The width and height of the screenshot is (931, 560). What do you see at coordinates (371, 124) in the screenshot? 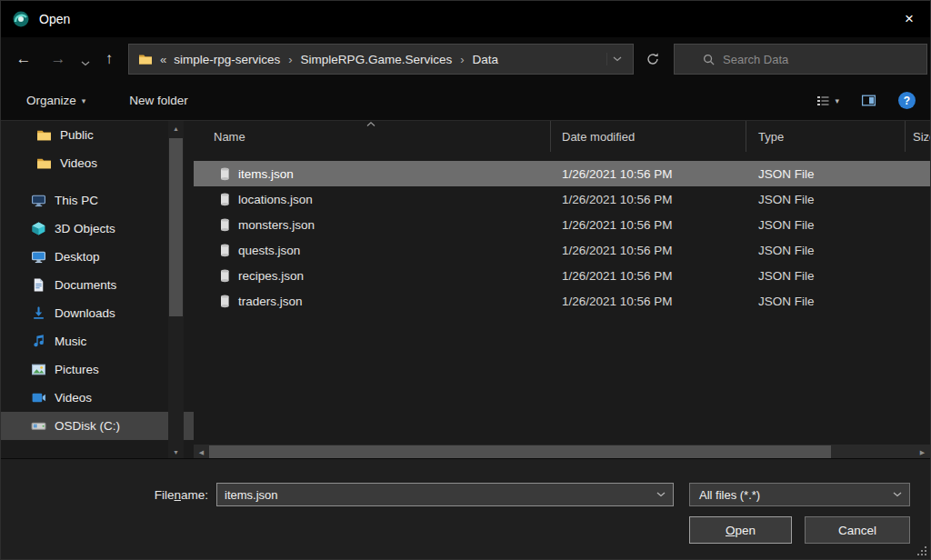
I see `sort-ascending-icon` at bounding box center [371, 124].